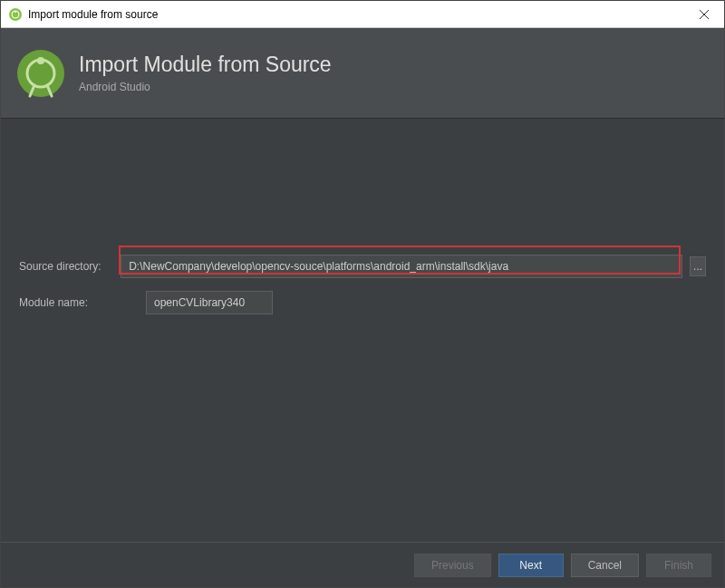 This screenshot has width=725, height=588. Describe the element at coordinates (605, 565) in the screenshot. I see `cancel-button: Cancel` at that location.